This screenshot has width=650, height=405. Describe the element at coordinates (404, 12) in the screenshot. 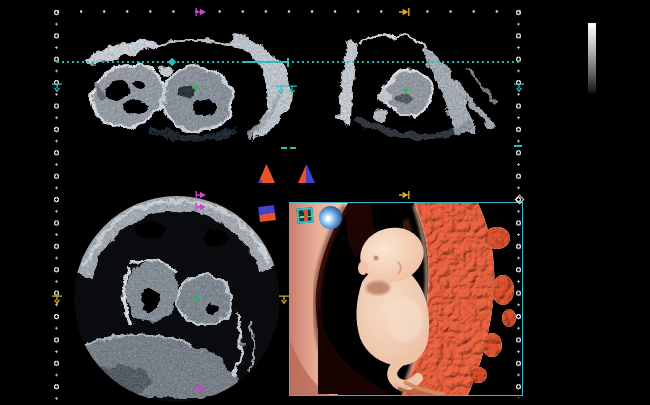

I see `divider-arrow-yellow-top` at that location.